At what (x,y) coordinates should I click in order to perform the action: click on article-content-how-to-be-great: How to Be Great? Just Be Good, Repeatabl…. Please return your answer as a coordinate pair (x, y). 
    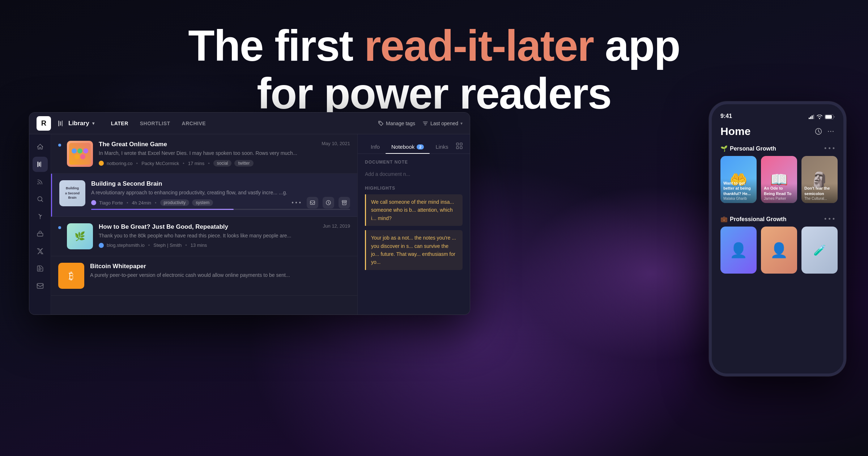
    Looking at the image, I should click on (224, 236).